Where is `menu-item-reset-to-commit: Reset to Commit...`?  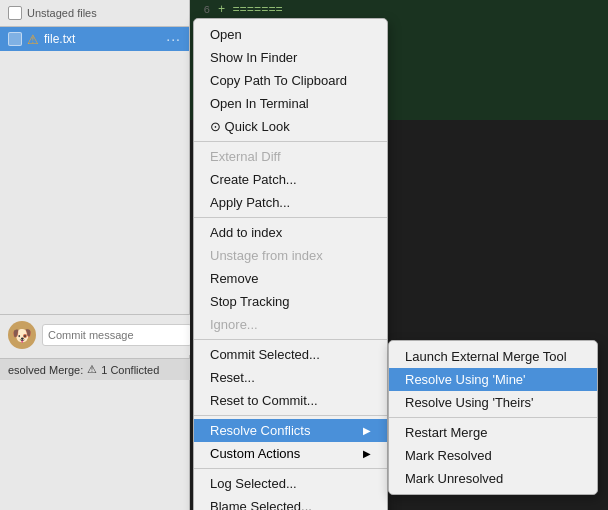
menu-item-reset-to-commit: Reset to Commit... is located at coordinates (290, 400).